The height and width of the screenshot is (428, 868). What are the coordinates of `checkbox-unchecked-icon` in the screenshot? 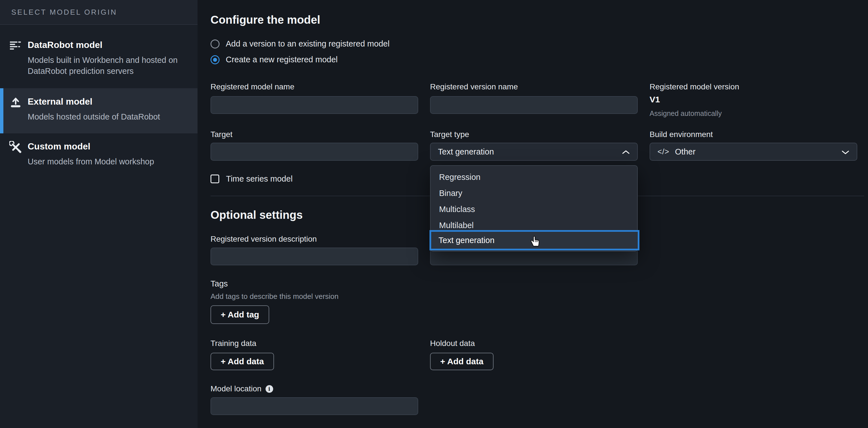 It's located at (215, 179).